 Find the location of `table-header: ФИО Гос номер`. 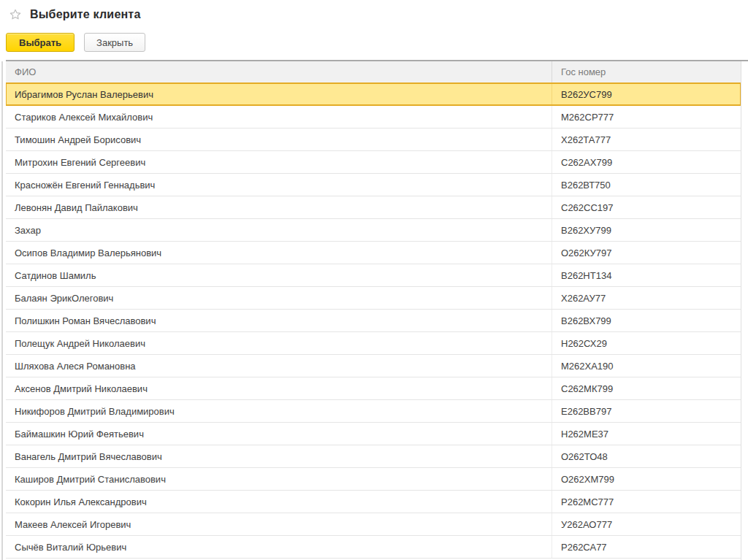

table-header: ФИО Гос номер is located at coordinates (373, 72).